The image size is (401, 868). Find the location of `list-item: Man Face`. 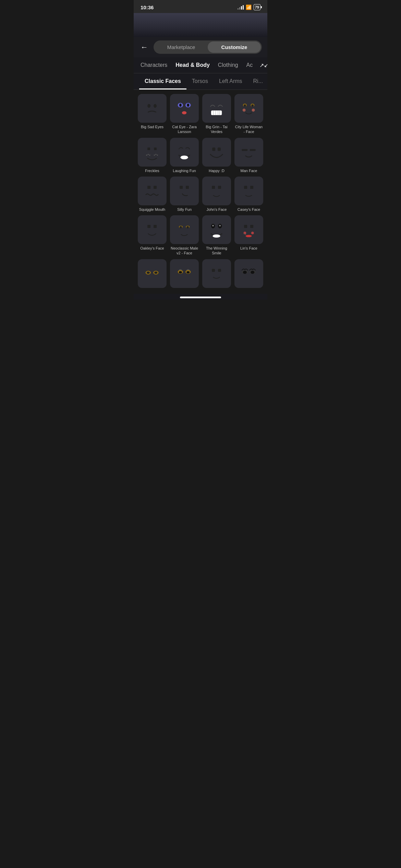

list-item: Man Face is located at coordinates (249, 156).